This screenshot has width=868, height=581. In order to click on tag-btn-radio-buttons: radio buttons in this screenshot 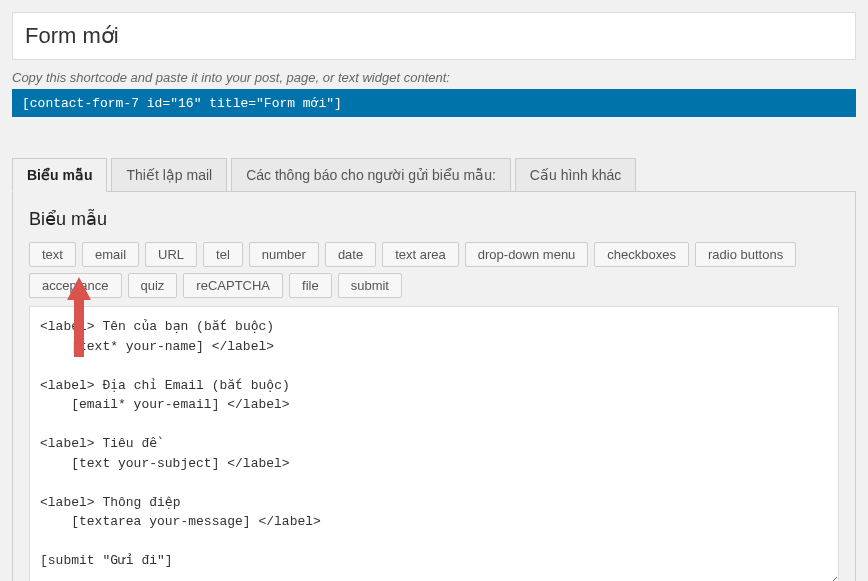, I will do `click(746, 254)`.